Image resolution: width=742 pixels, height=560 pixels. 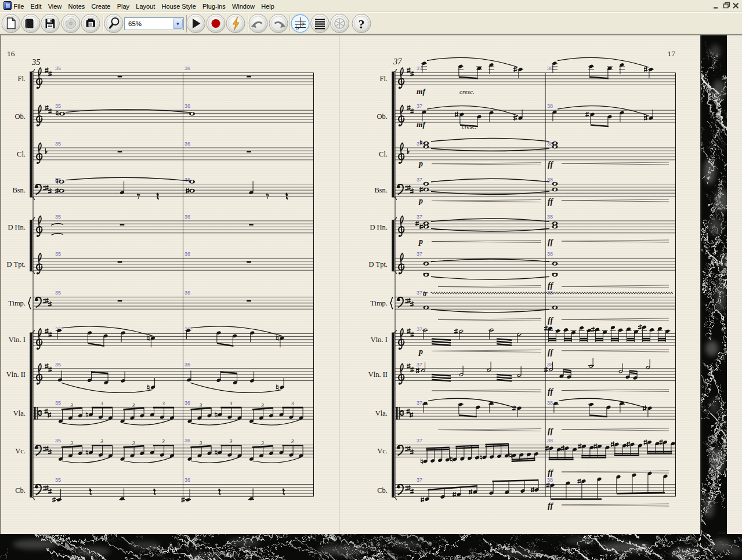 What do you see at coordinates (425, 293) in the screenshot?
I see `svg-text: tr` at bounding box center [425, 293].